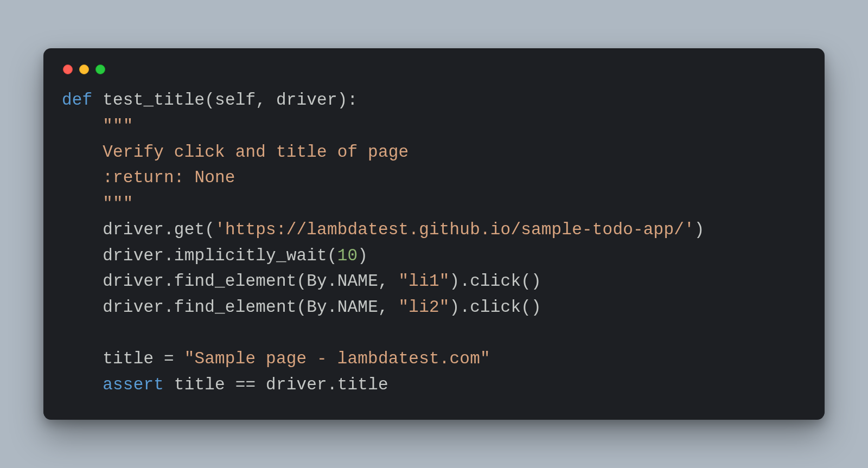 This screenshot has width=868, height=468. Describe the element at coordinates (348, 256) in the screenshot. I see `number-10: 10` at that location.